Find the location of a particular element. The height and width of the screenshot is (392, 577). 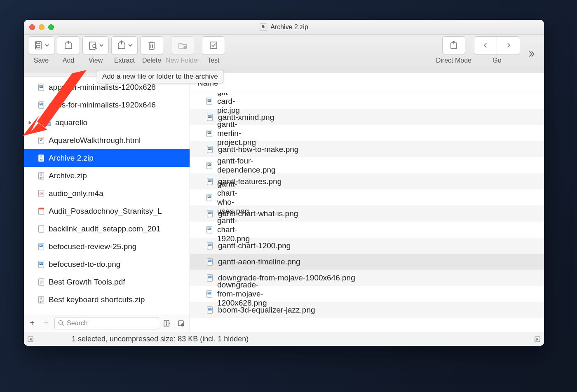

delete-button is located at coordinates (152, 45).